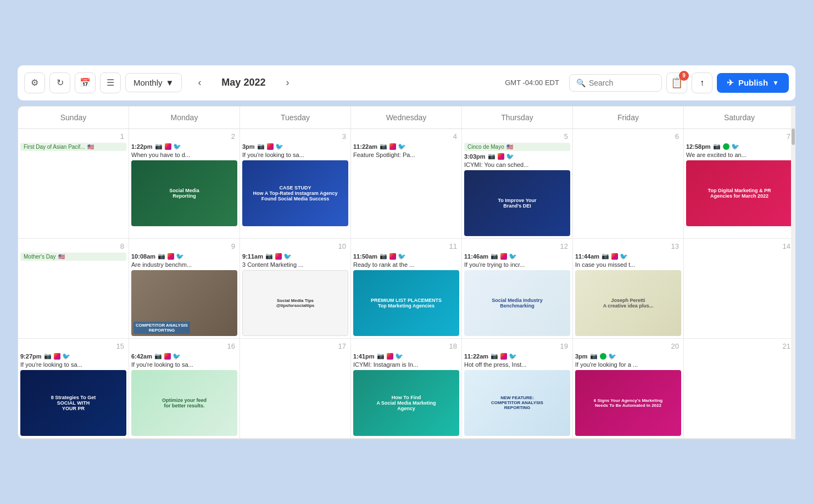  What do you see at coordinates (517, 117) in the screenshot?
I see `header-thursday: Thursday` at bounding box center [517, 117].